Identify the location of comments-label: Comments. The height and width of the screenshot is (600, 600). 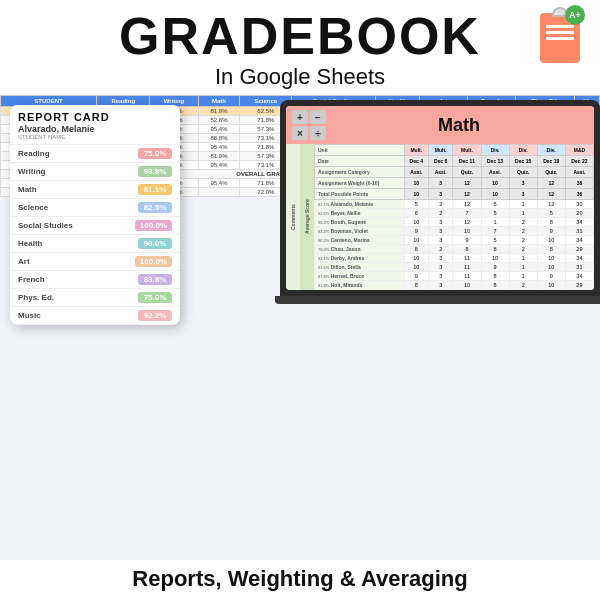
(293, 217).